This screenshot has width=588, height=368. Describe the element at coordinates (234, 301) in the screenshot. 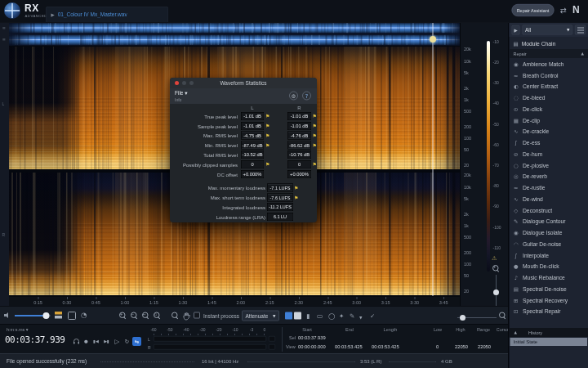

I see `time-ruler: 0:150:300:451:001:151:301:452:002:152:30…` at that location.